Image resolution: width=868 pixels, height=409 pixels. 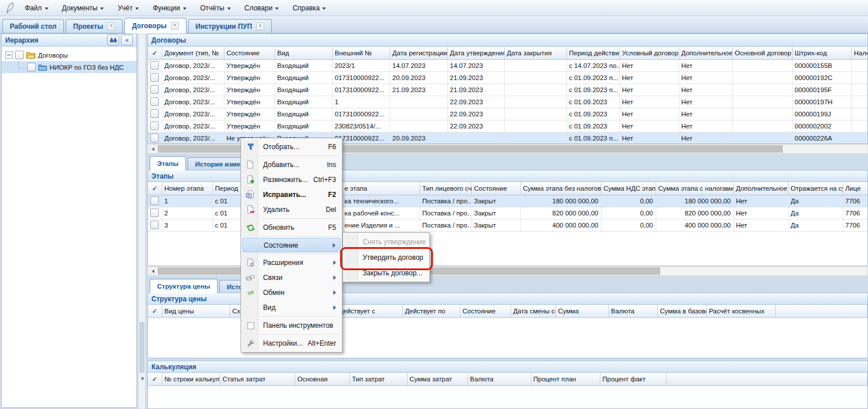 What do you see at coordinates (533, 311) in the screenshot?
I see `column-header: Дата смены состоя` at bounding box center [533, 311].